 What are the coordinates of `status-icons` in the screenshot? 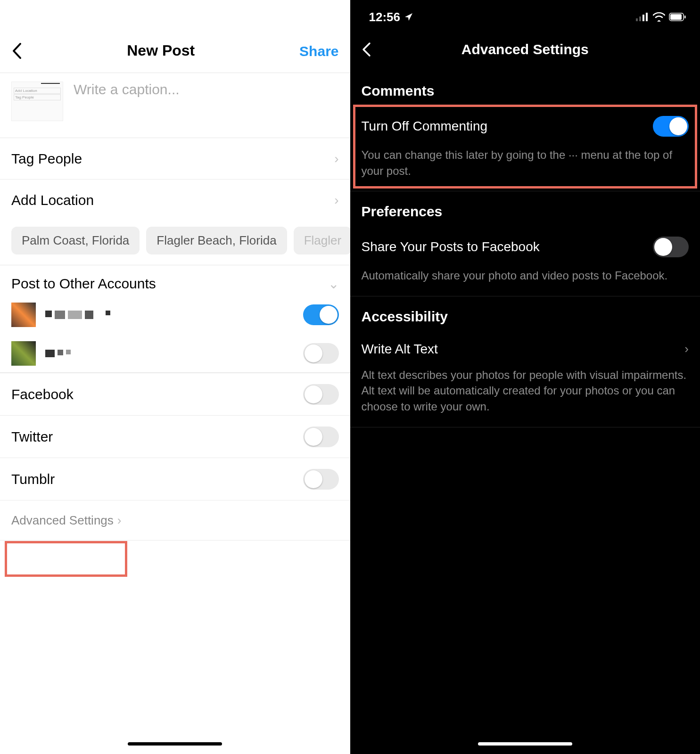 It's located at (661, 17).